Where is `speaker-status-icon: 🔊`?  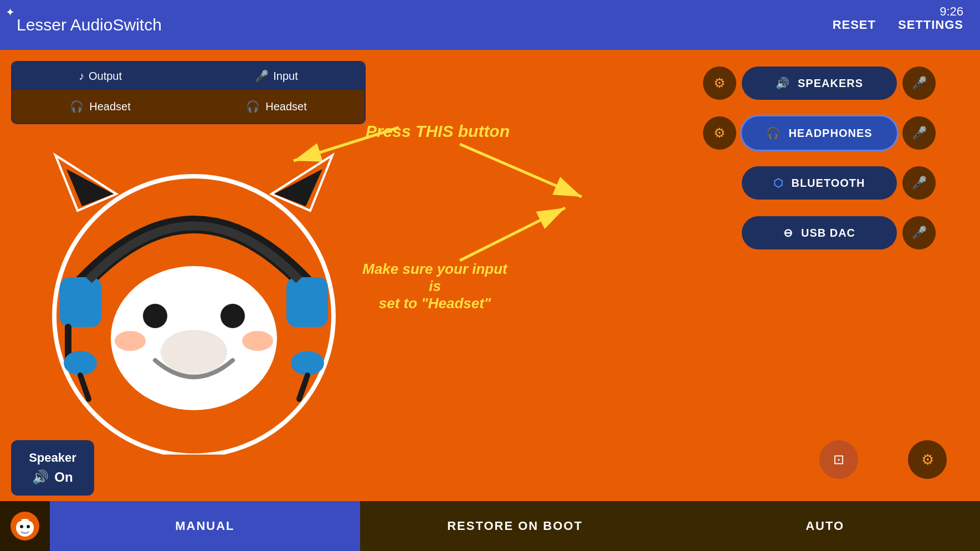
speaker-status-icon: 🔊 is located at coordinates (40, 477).